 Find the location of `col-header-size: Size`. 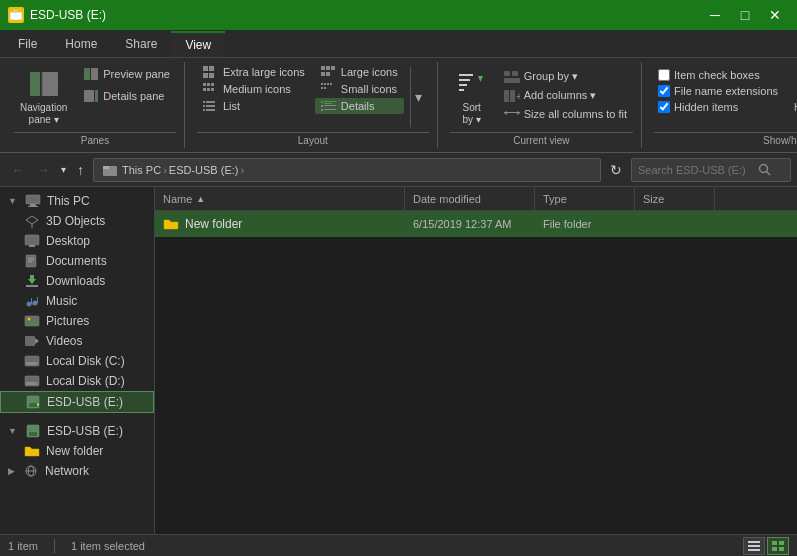

col-header-size: Size is located at coordinates (675, 198).